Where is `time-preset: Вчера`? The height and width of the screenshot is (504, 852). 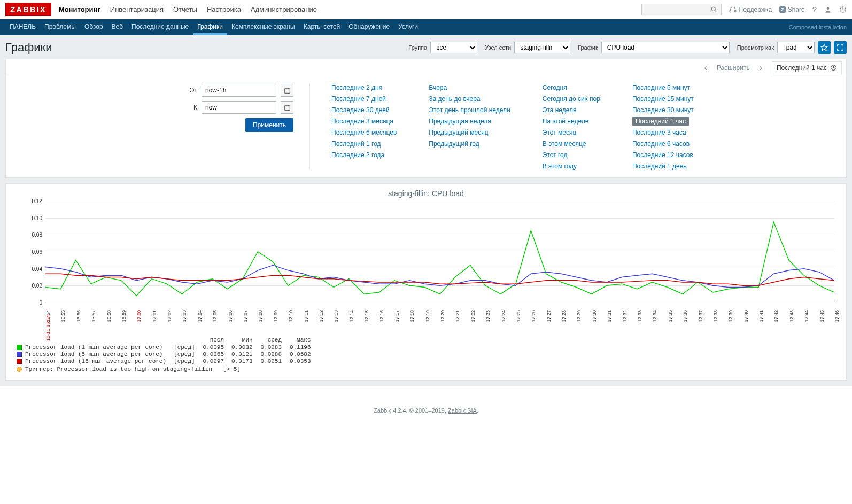
time-preset: Вчера is located at coordinates (438, 88).